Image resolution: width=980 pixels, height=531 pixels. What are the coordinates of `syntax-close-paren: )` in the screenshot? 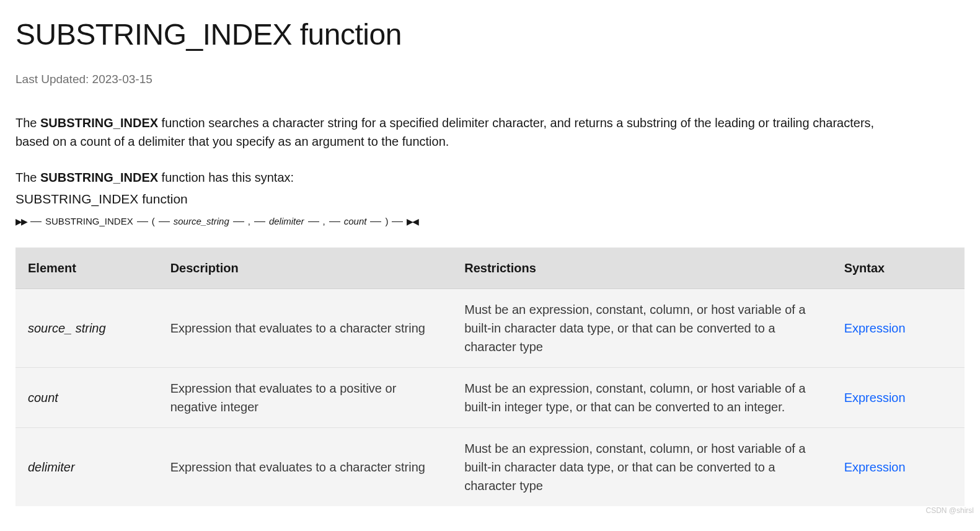 It's located at (387, 222).